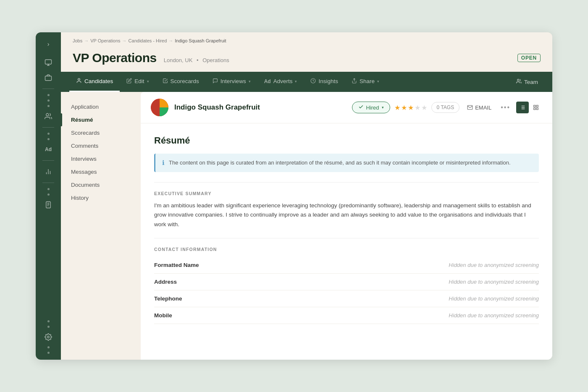 The width and height of the screenshot is (588, 392). What do you see at coordinates (307, 39) in the screenshot?
I see `breadcrumb: Jobs → VP Operations → Candidates - Hire…` at bounding box center [307, 39].